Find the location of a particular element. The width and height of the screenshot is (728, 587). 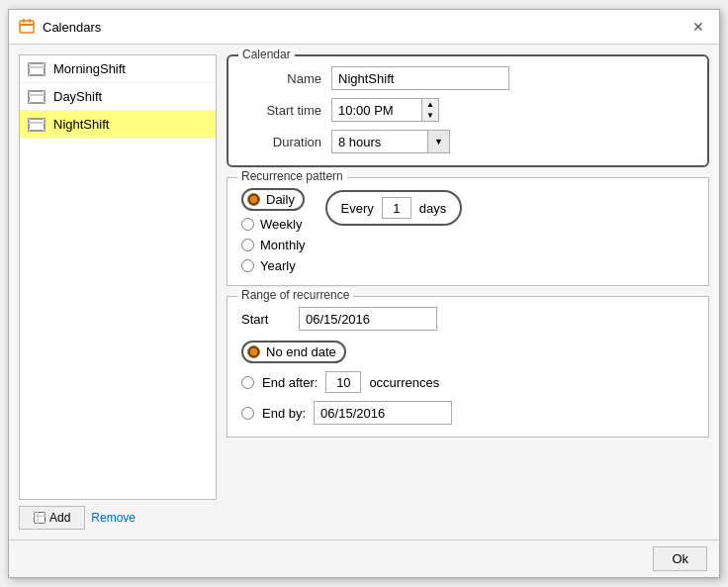

start-time-row: Start time ▲ ▼ is located at coordinates (468, 110).